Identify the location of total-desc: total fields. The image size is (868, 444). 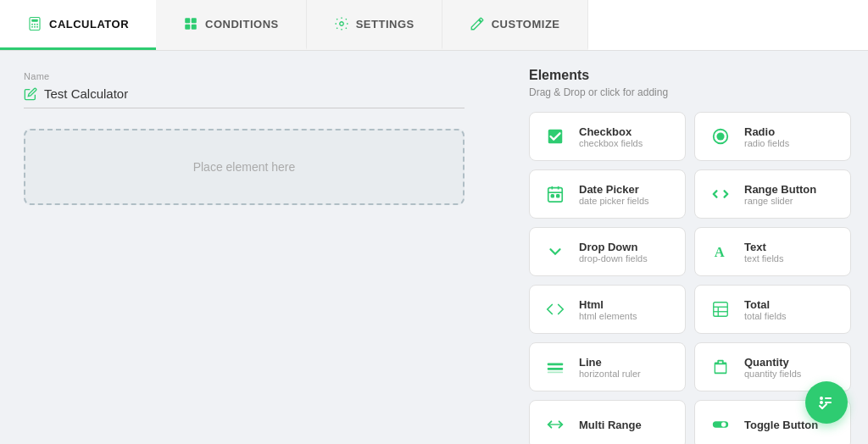
(765, 316).